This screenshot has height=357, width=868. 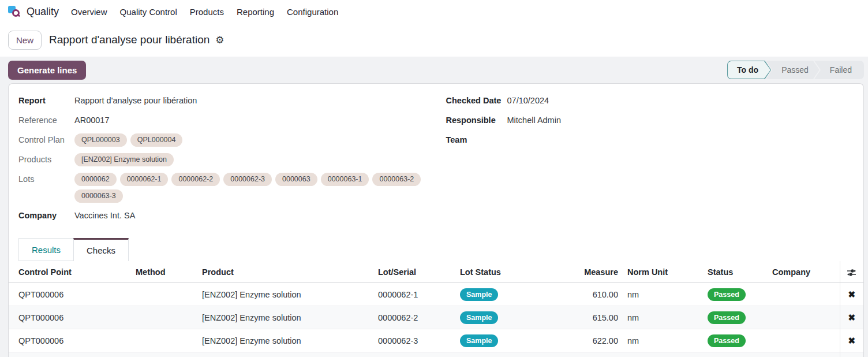 What do you see at coordinates (287, 355) in the screenshot?
I see `cell-product` at bounding box center [287, 355].